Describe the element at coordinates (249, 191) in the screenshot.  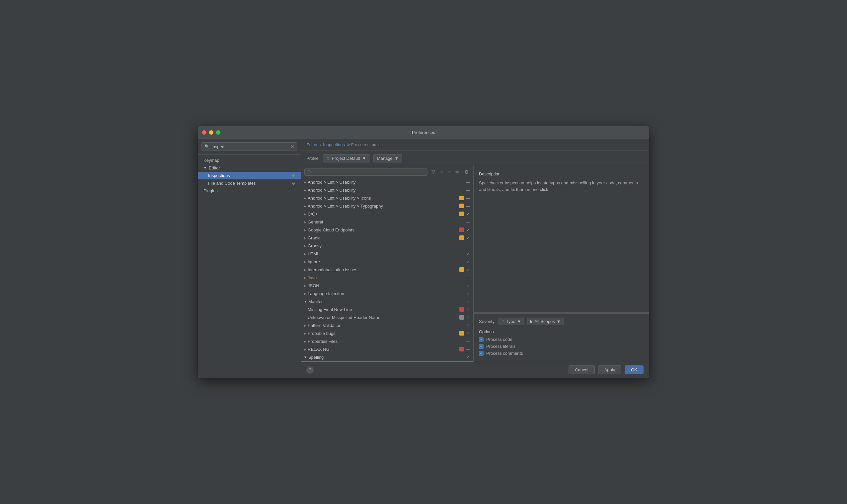
I see `sidebar-item-plugins: Plugins` at that location.